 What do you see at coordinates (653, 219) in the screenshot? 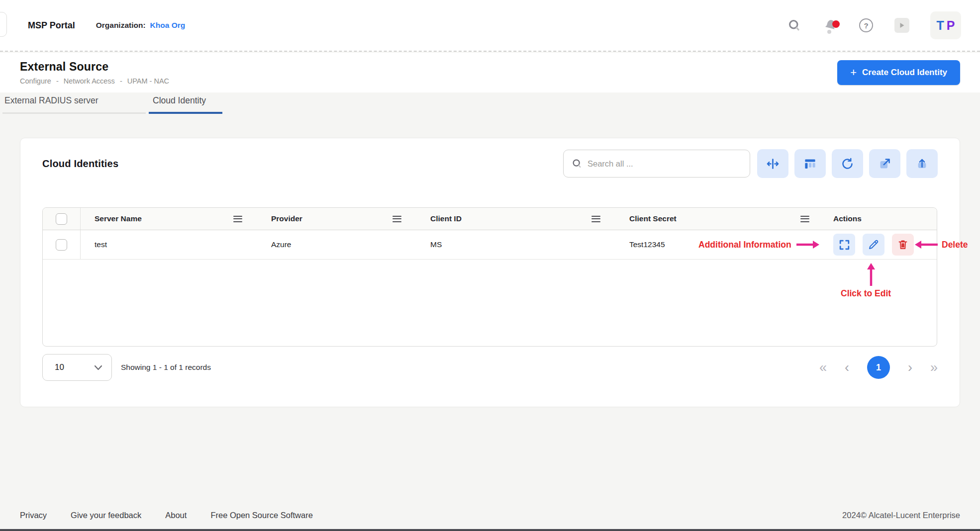
I see `column-label: Client Secret` at bounding box center [653, 219].